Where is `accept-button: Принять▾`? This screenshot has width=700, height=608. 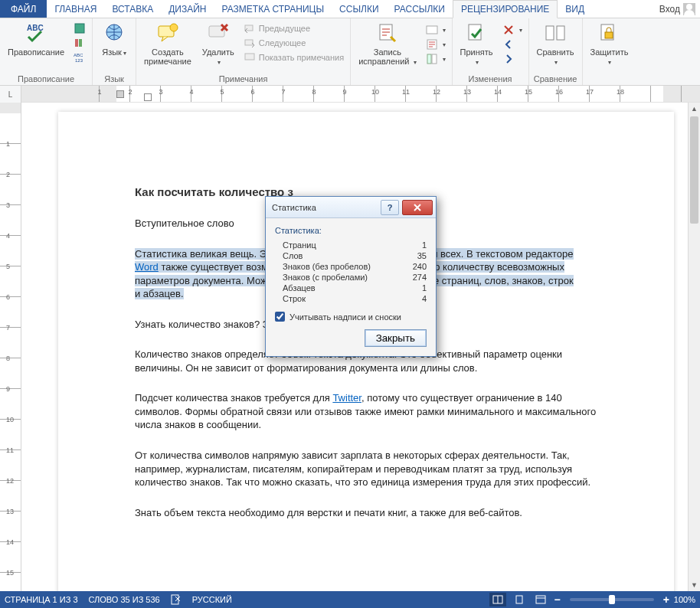 accept-button: Принять▾ is located at coordinates (476, 44).